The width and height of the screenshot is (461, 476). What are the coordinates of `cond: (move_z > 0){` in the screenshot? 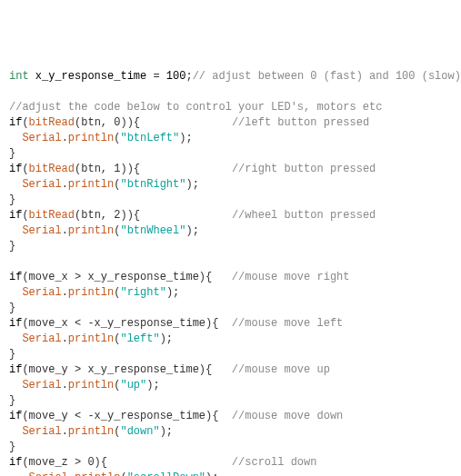 It's located at (65, 462).